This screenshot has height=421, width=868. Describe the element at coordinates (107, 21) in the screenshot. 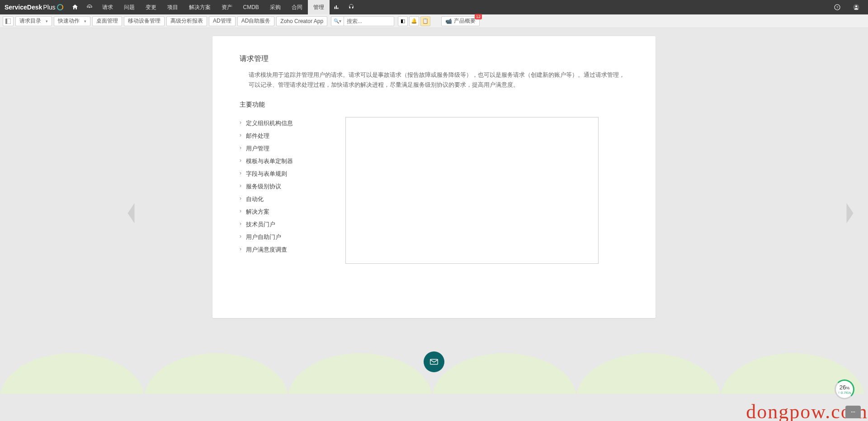

I see `desktop-mgmt-button: 桌面管理` at that location.